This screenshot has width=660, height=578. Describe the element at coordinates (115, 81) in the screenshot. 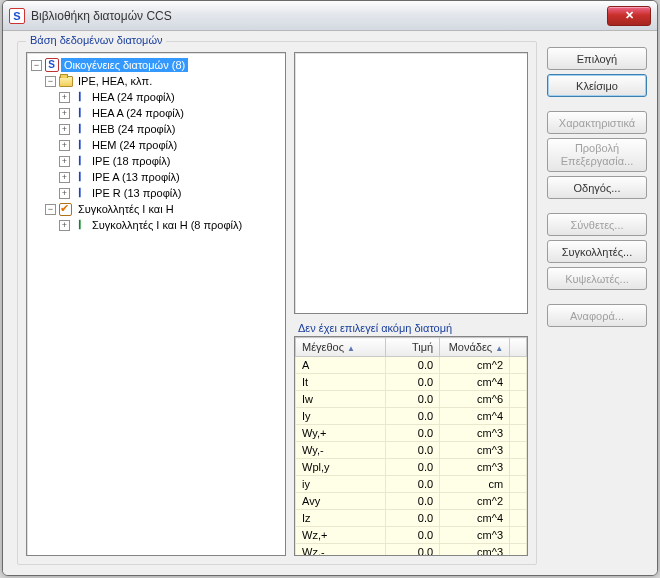

I see `tree-group-ipe: IPE, HEA, κλπ.` at that location.